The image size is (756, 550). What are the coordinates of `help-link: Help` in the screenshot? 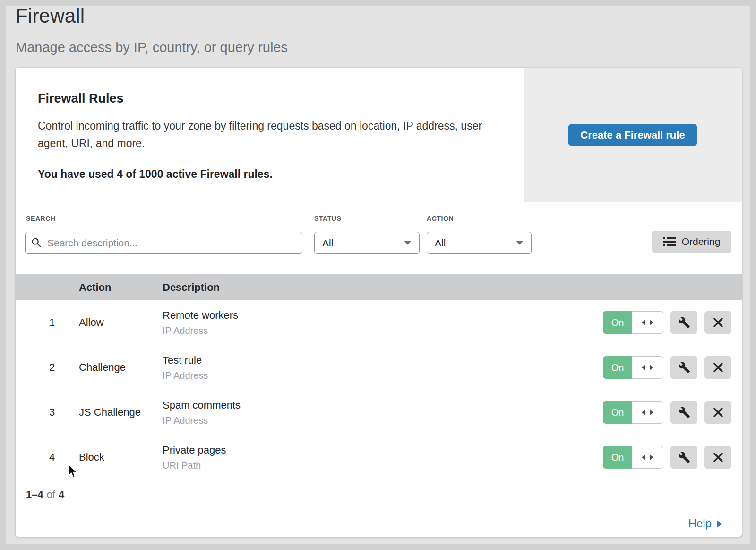 It's located at (705, 524).